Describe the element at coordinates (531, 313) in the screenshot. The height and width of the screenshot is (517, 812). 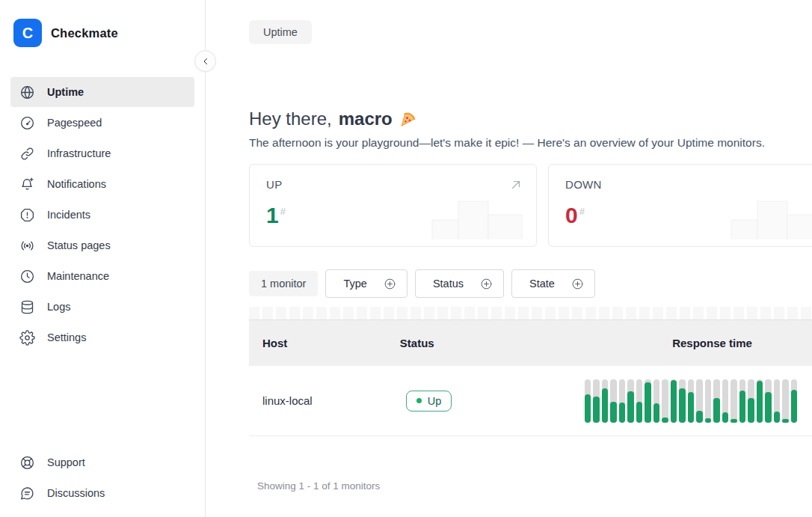
I see `table-top-stripes-decoration` at that location.